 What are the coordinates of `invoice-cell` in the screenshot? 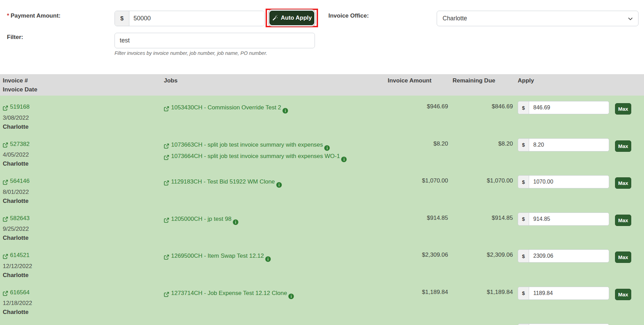 It's located at (82, 322).